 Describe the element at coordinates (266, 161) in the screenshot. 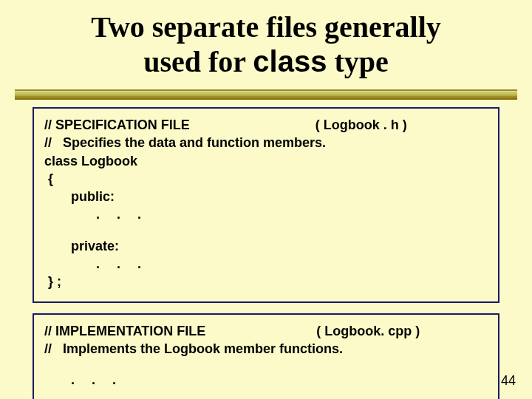

I see `class-declaration: class Logbook` at that location.